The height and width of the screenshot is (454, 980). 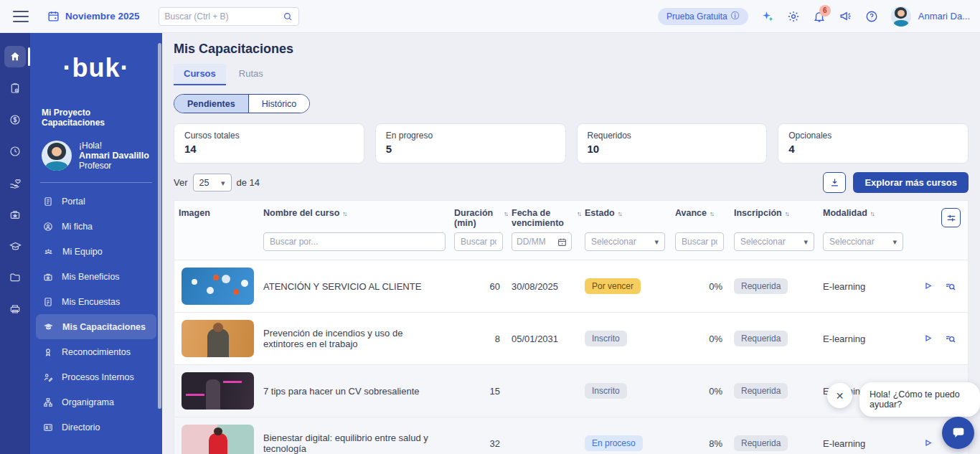 I want to click on filter-modalidad-select: Seleccionar, so click(x=863, y=242).